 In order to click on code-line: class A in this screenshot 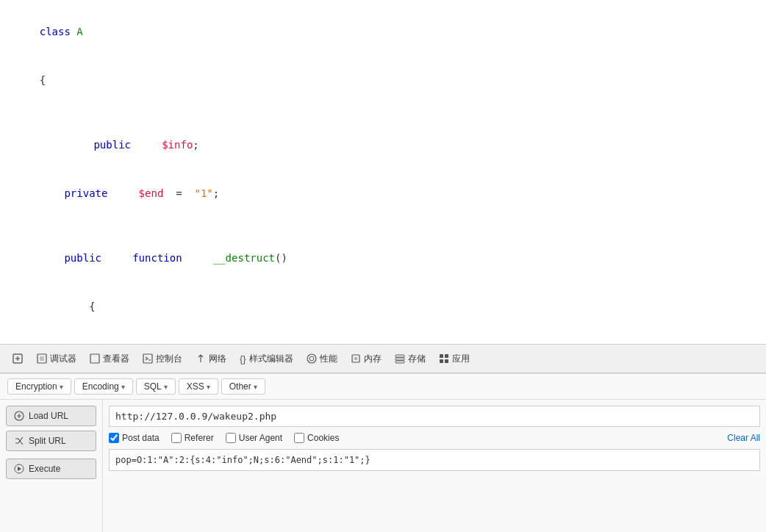, I will do `click(383, 32)`.